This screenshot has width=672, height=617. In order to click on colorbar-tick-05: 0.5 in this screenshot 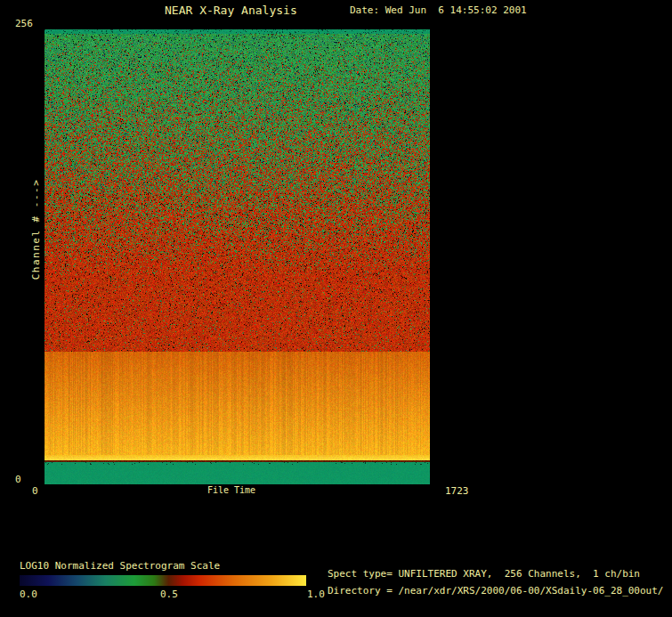, I will do `click(169, 595)`.